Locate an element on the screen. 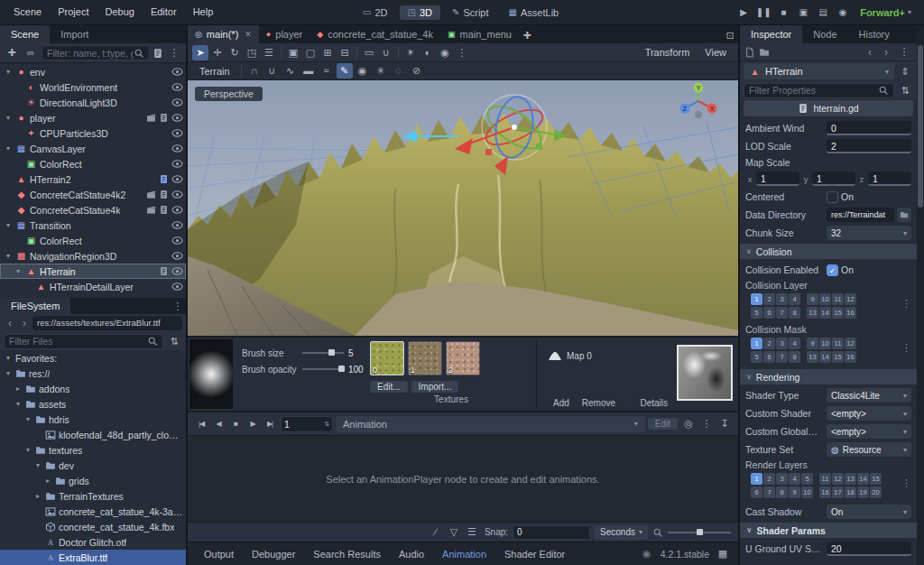 Image resolution: width=924 pixels, height=565 pixels. snap-units-select: Seconds ▾ is located at coordinates (621, 533).